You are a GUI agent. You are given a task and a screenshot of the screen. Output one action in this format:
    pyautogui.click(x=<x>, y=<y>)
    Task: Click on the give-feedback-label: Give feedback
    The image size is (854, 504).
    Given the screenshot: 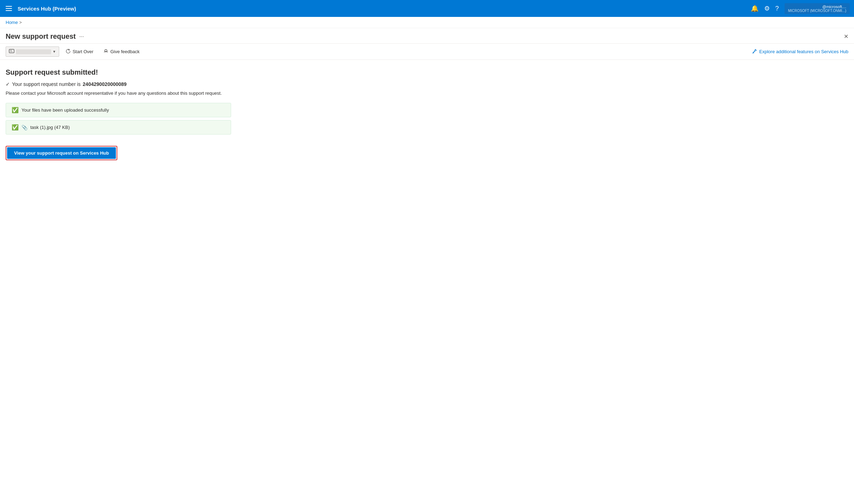 What is the action you would take?
    pyautogui.click(x=125, y=51)
    